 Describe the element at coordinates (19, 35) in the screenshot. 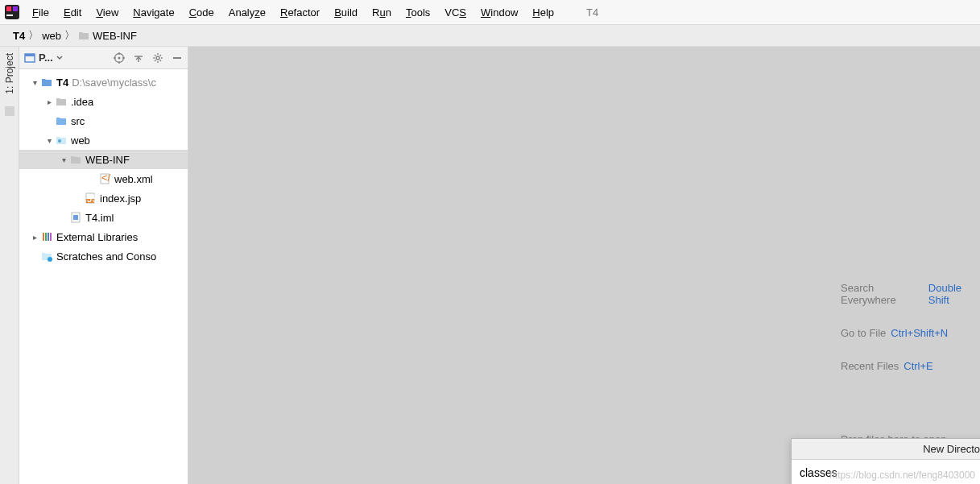

I see `breadcrumb-root: T4` at that location.